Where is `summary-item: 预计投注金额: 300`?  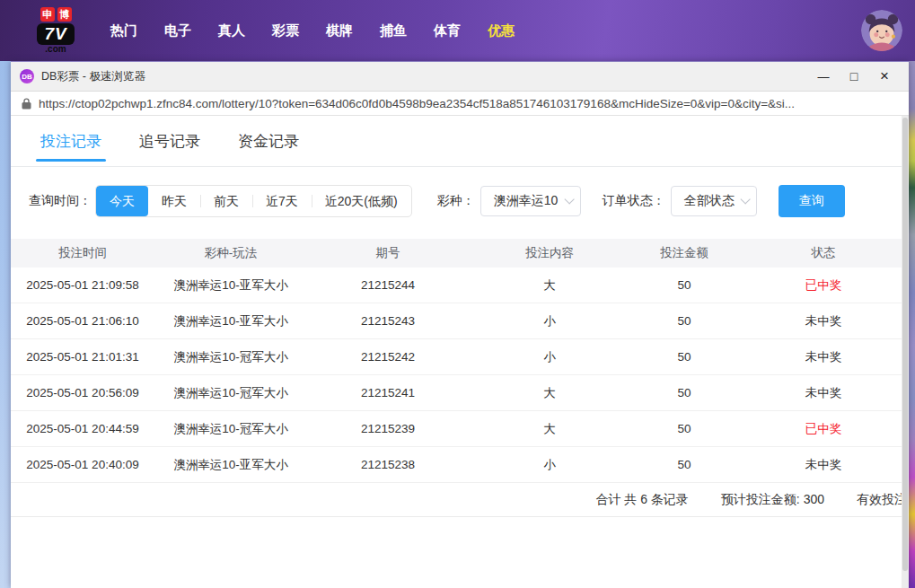 summary-item: 预计投注金额: 300 is located at coordinates (772, 500).